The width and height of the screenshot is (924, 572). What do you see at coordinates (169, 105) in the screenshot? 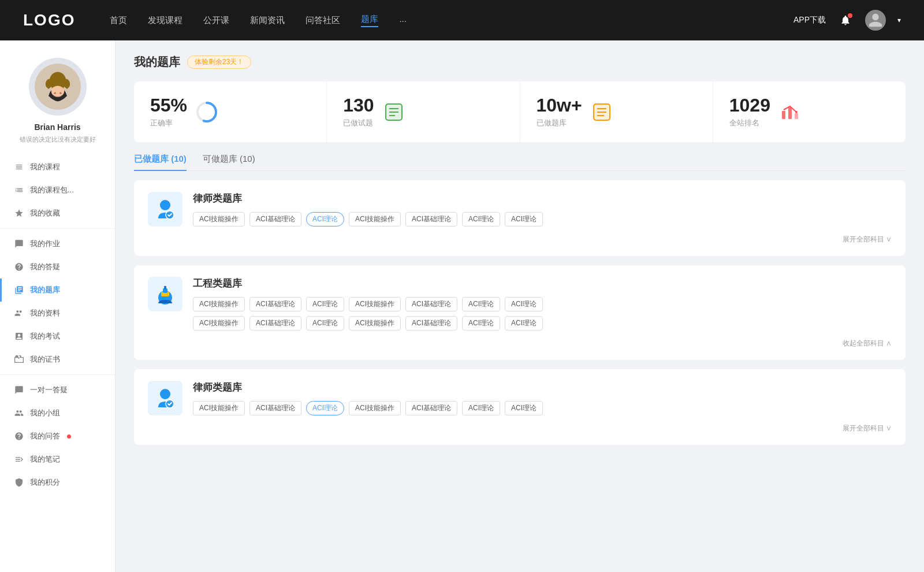
I see `stat-value: 55%` at bounding box center [169, 105].